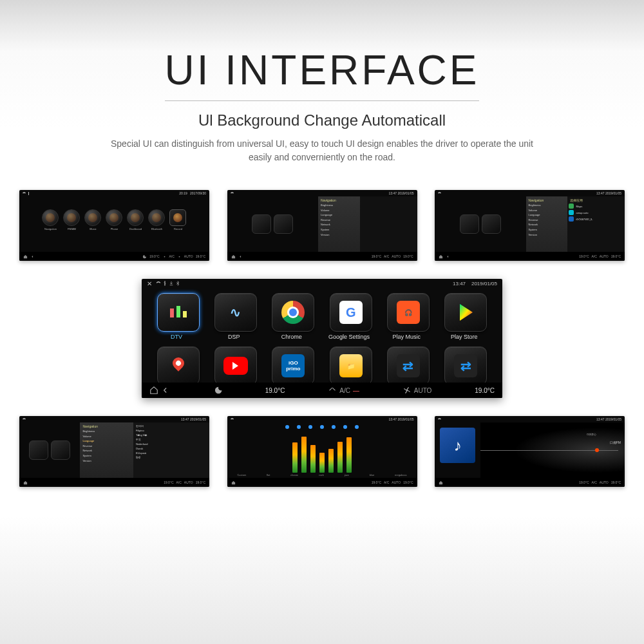  I want to click on dock-app: Navigation, so click(51, 220).